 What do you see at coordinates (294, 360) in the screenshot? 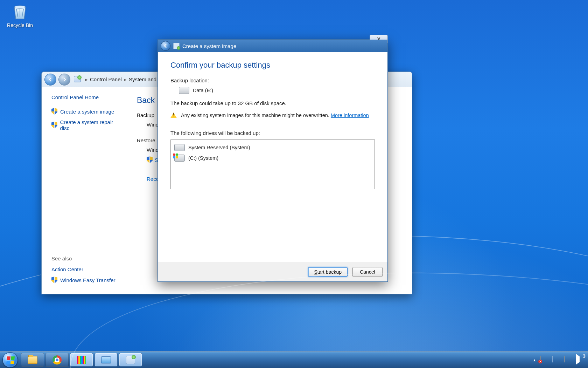
I see `taskbar: ▴` at bounding box center [294, 360].